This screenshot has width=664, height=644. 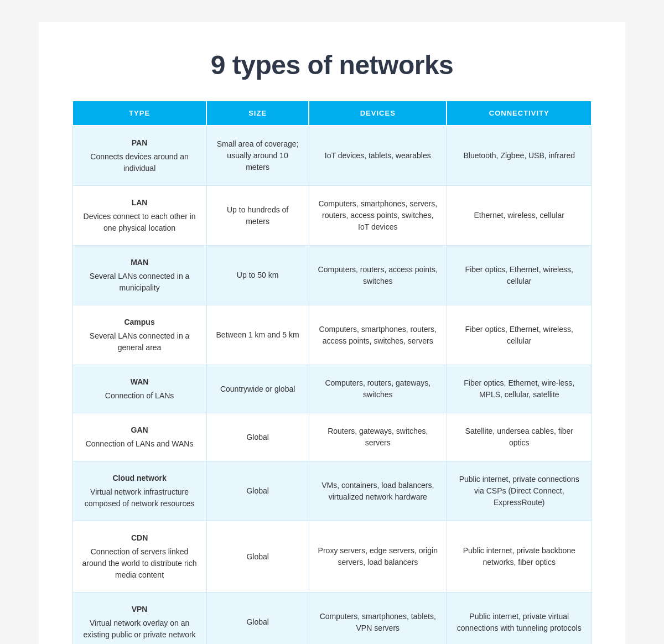 I want to click on cell-size: Up to 50 km, so click(x=258, y=276).